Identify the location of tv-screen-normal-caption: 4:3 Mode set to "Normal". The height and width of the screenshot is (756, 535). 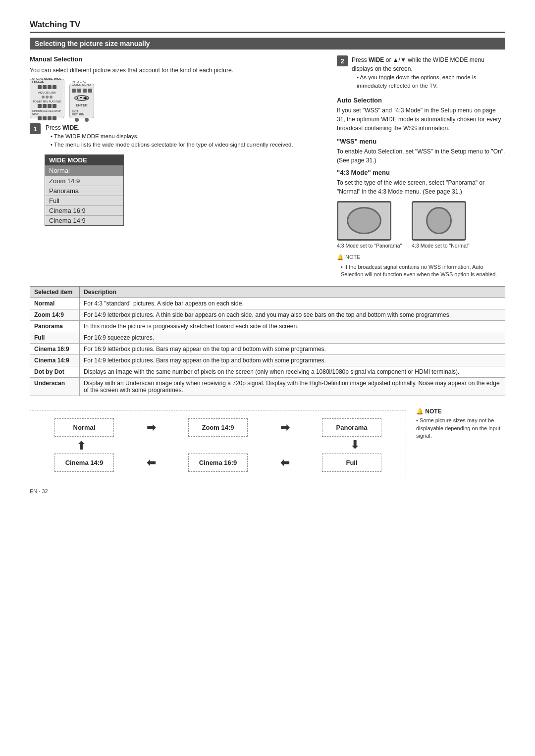
(441, 246).